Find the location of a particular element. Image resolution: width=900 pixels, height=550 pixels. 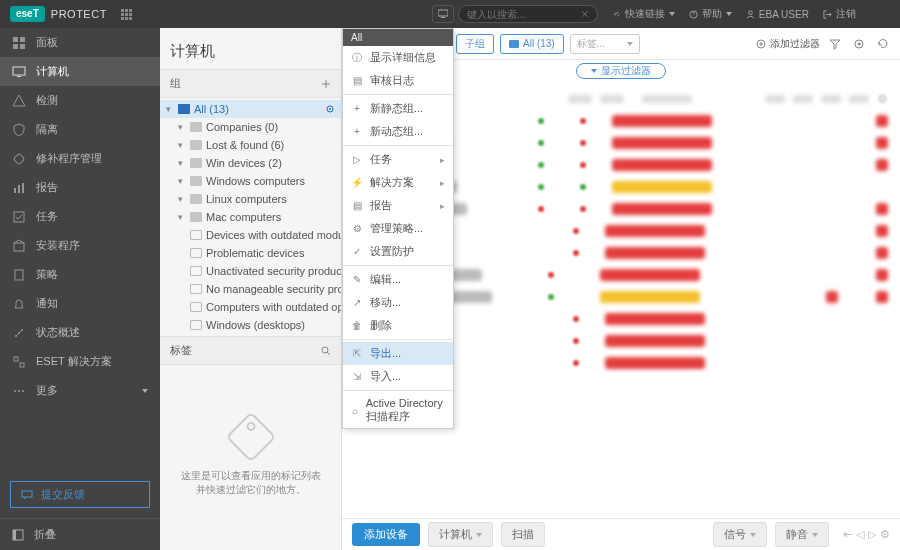

tree-item: Problematic devices is located at coordinates (250, 253).